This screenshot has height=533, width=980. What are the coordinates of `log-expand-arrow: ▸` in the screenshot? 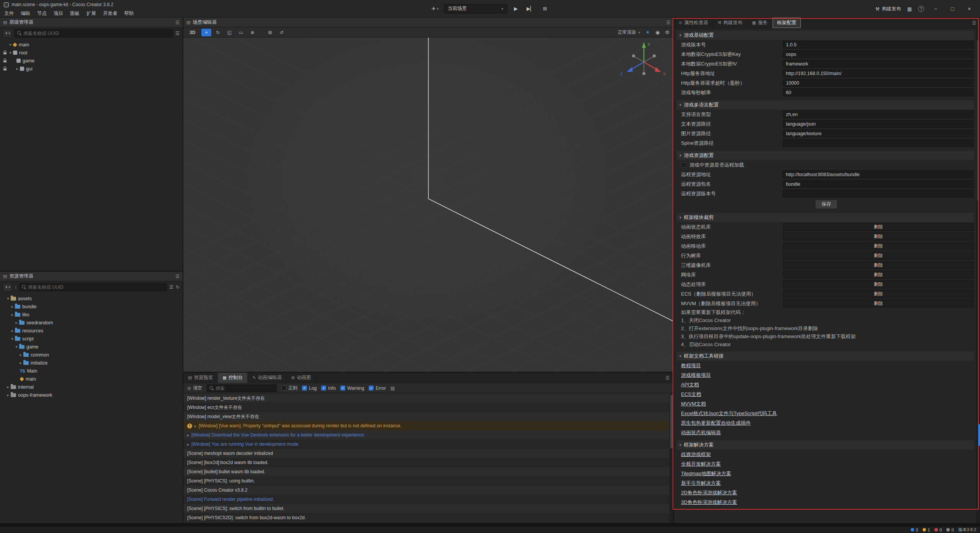 It's located at (195, 426).